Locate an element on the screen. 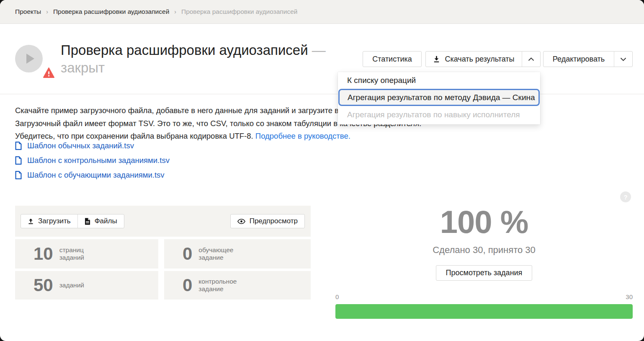 The width and height of the screenshot is (644, 341). file-list-icon is located at coordinates (88, 221).